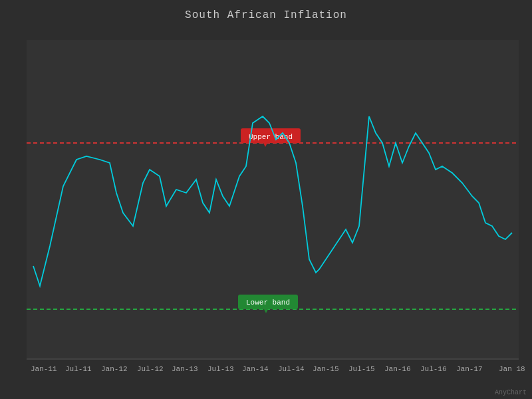  I want to click on x-label-jan17: Jan-17, so click(469, 369).